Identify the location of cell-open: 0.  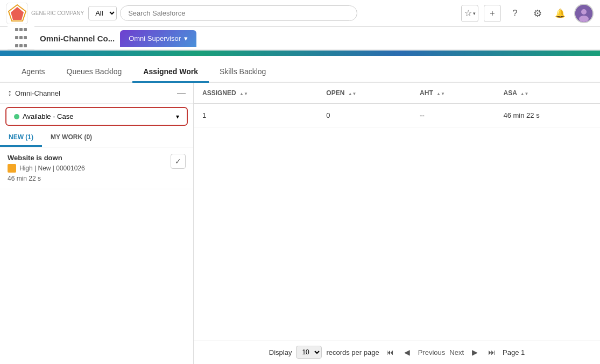
(364, 116).